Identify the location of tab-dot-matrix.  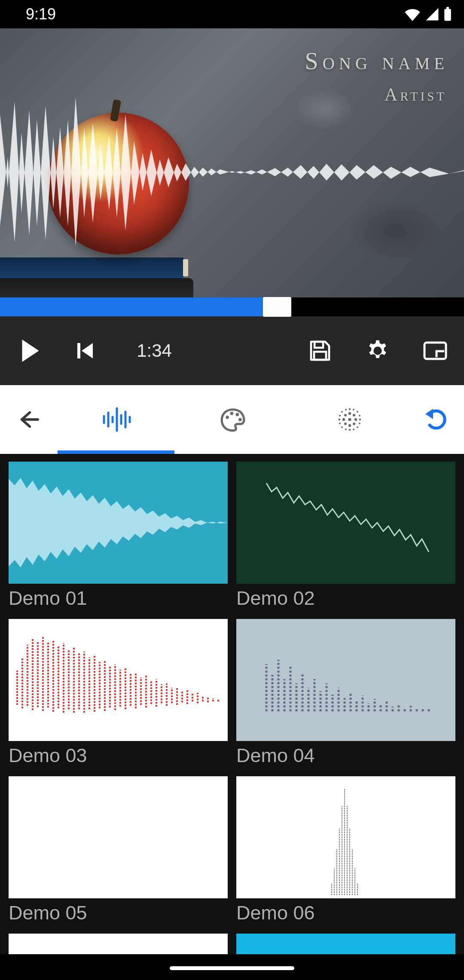
(350, 420).